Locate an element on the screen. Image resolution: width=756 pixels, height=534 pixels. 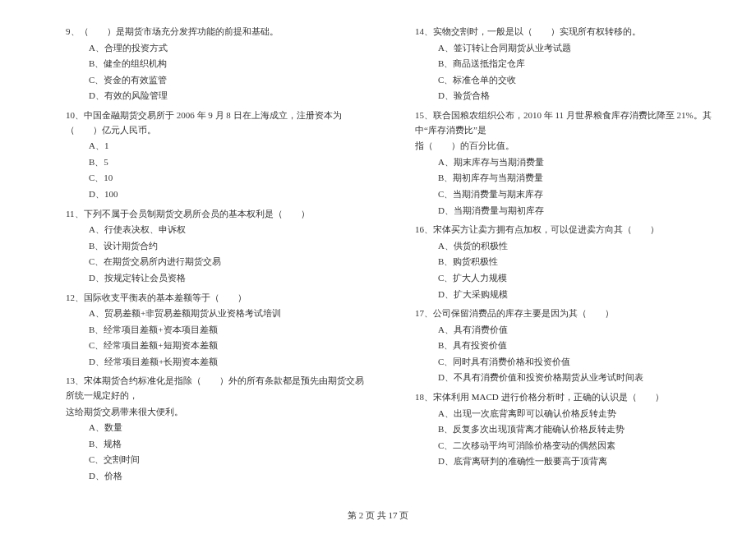
option-a: A、具有消费价值 is located at coordinates (565, 330).